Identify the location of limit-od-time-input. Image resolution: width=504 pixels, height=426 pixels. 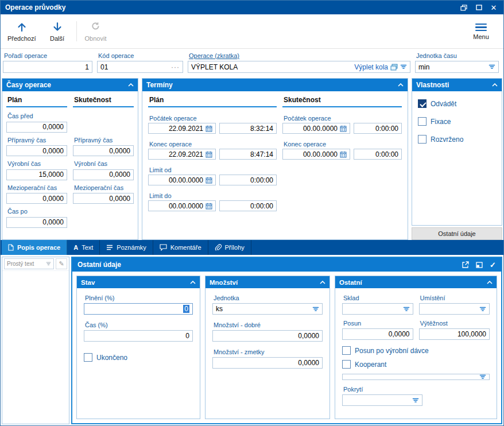
(248, 180).